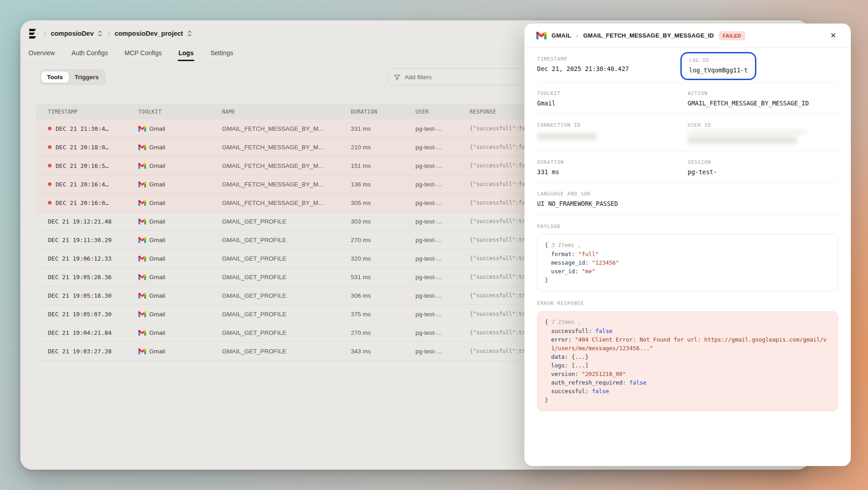 The width and height of the screenshot is (868, 490). What do you see at coordinates (287, 147) in the screenshot?
I see `row-name: GMAIL_FETCH_MESSAGE_BY_M…` at bounding box center [287, 147].